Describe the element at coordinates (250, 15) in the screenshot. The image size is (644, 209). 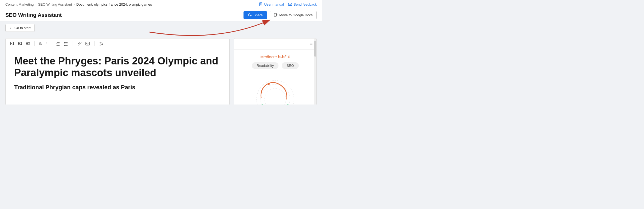
I see `person-add-icon` at that location.